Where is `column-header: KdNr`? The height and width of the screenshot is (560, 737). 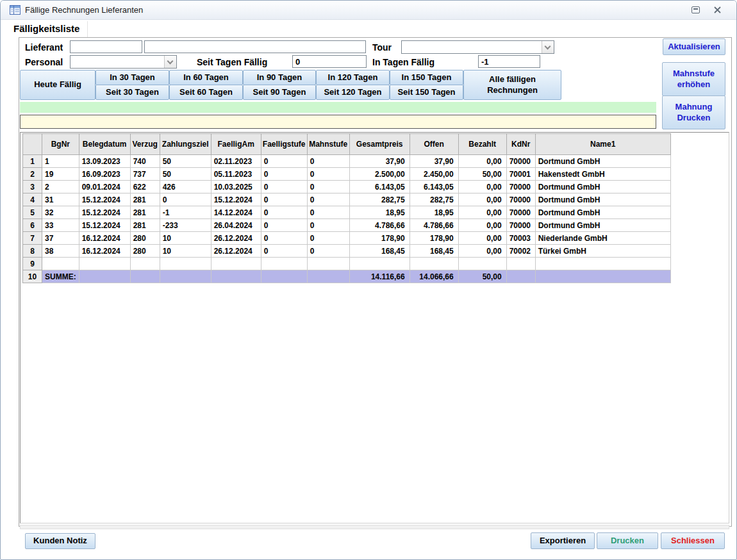
column-header: KdNr is located at coordinates (520, 145).